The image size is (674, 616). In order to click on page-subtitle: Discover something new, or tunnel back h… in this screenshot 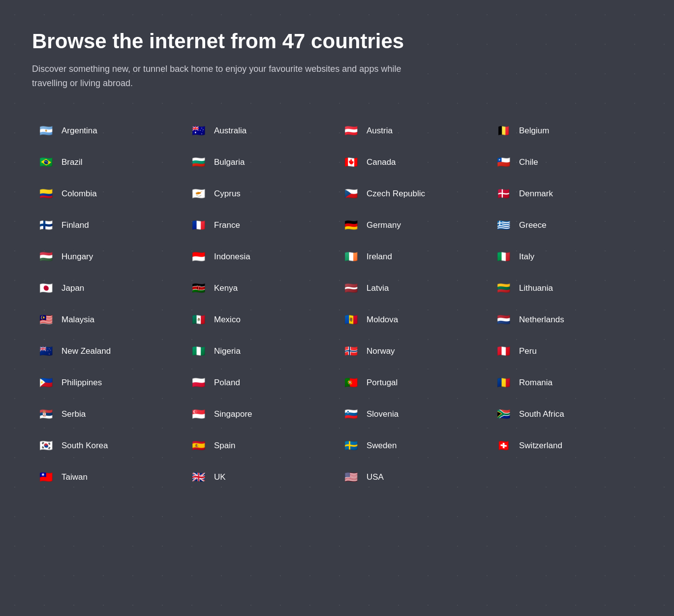, I will do `click(229, 76)`.